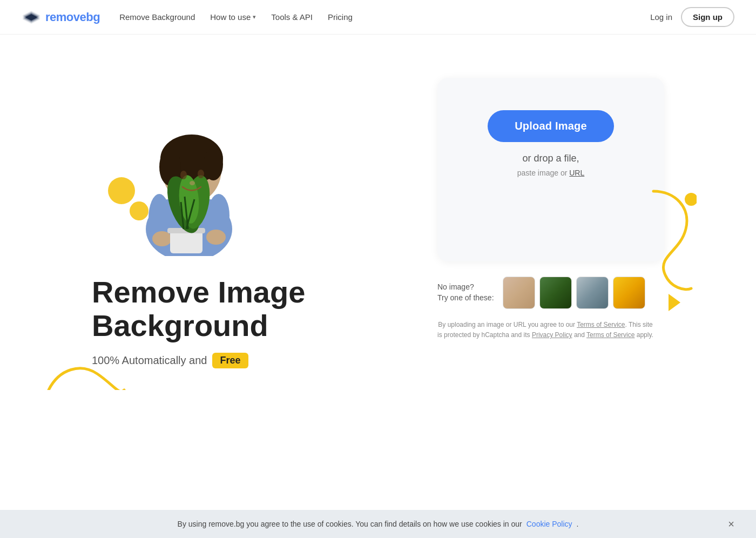 Image resolution: width=756 pixels, height=538 pixels. I want to click on no-image-label: No image? Try one of these:, so click(465, 293).